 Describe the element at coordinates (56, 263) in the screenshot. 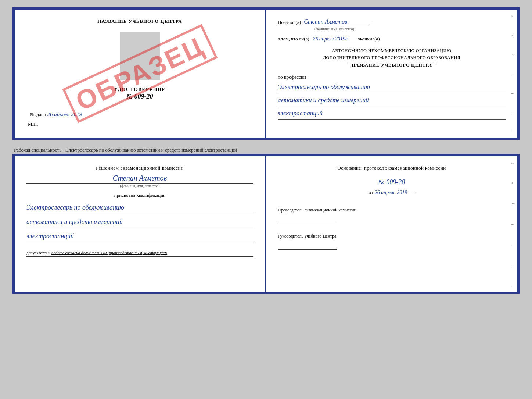

I see `admission-signature-line` at that location.